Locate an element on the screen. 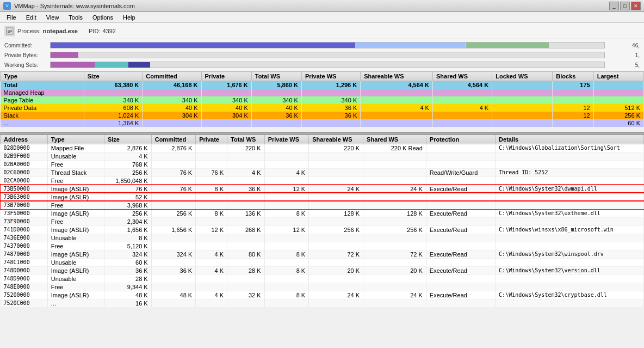  detail-table-row: 7520C000...16 K is located at coordinates (322, 303).